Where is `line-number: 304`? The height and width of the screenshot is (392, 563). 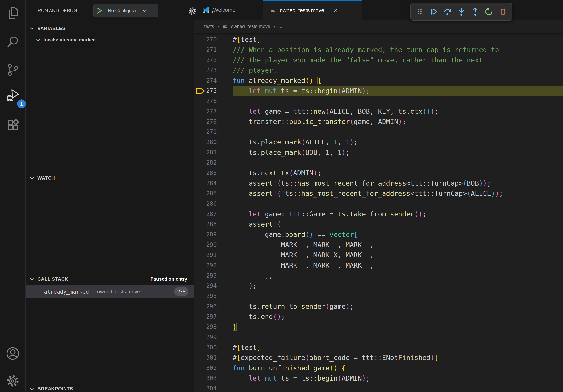
line-number: 304 is located at coordinates (205, 388).